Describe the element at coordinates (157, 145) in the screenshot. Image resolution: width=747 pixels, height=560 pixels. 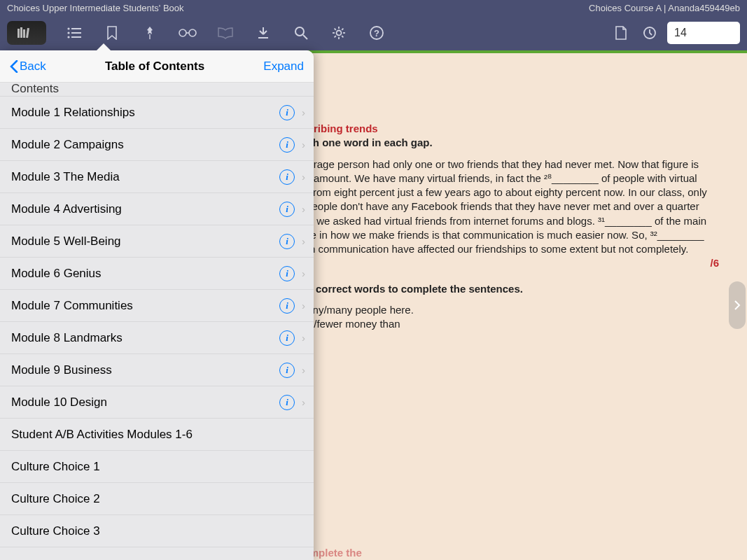
I see `toc-item: Module 2 Campaignsi›` at that location.